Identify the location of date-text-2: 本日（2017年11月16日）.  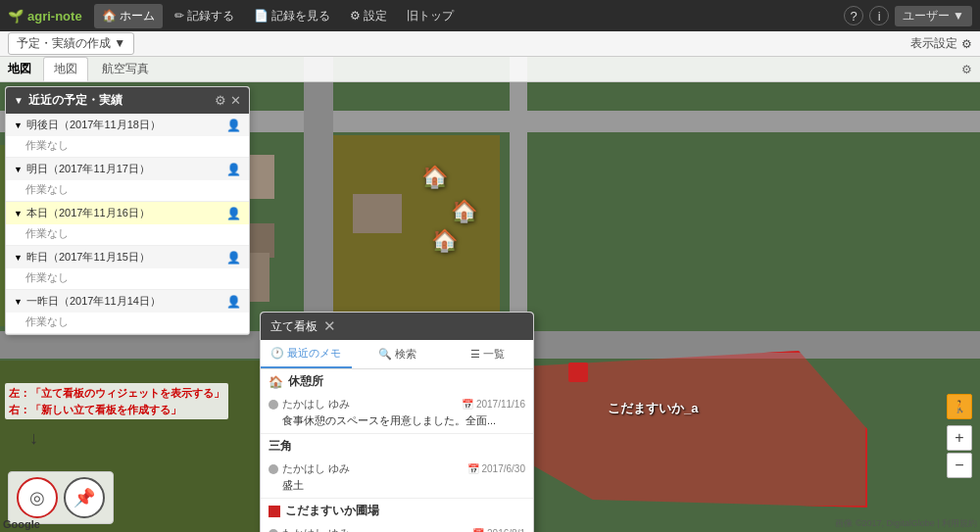
(88, 214).